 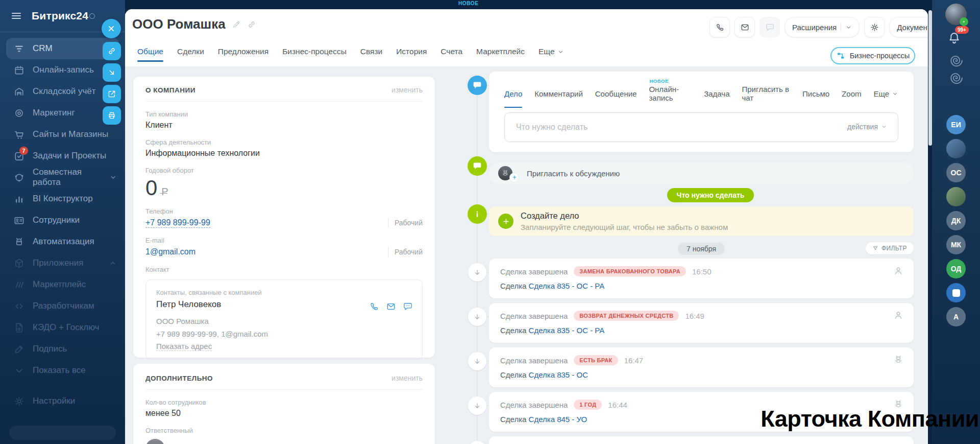 I want to click on sidebar-item: Подпись, so click(x=62, y=349).